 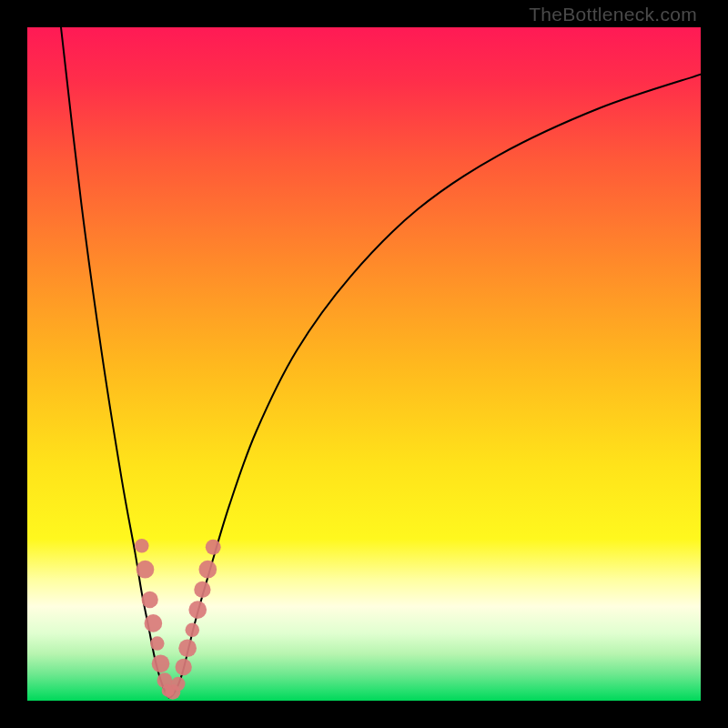 I want to click on data-markers, so click(x=178, y=619).